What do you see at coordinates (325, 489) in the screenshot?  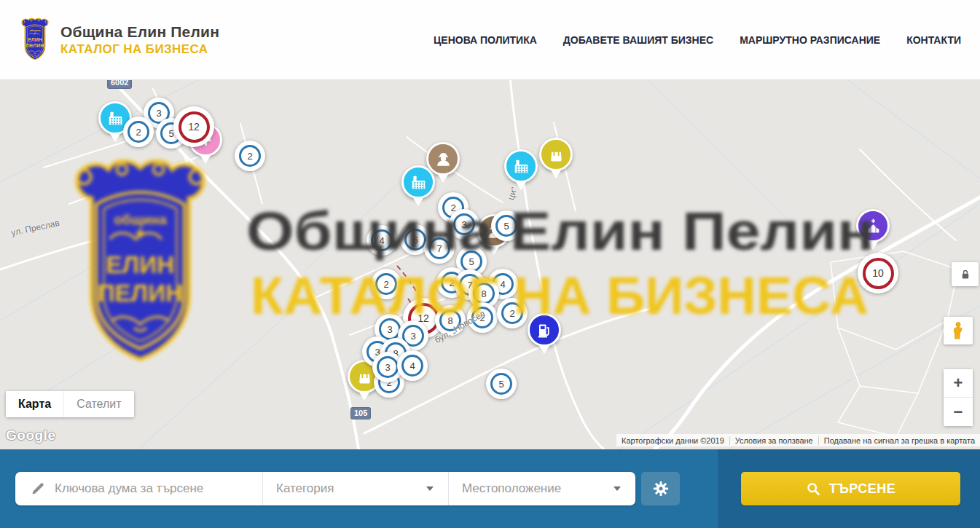 I see `search-bar: Категория Местоположение` at bounding box center [325, 489].